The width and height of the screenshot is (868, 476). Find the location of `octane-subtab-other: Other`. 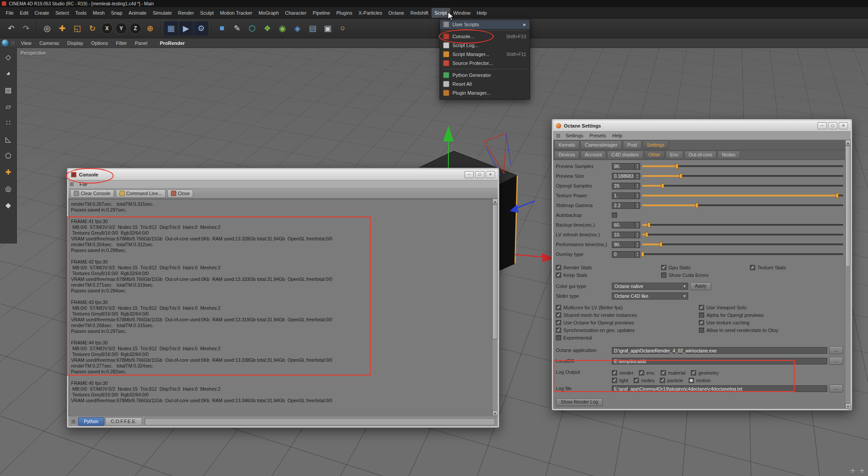

octane-subtab-other: Other is located at coordinates (654, 155).